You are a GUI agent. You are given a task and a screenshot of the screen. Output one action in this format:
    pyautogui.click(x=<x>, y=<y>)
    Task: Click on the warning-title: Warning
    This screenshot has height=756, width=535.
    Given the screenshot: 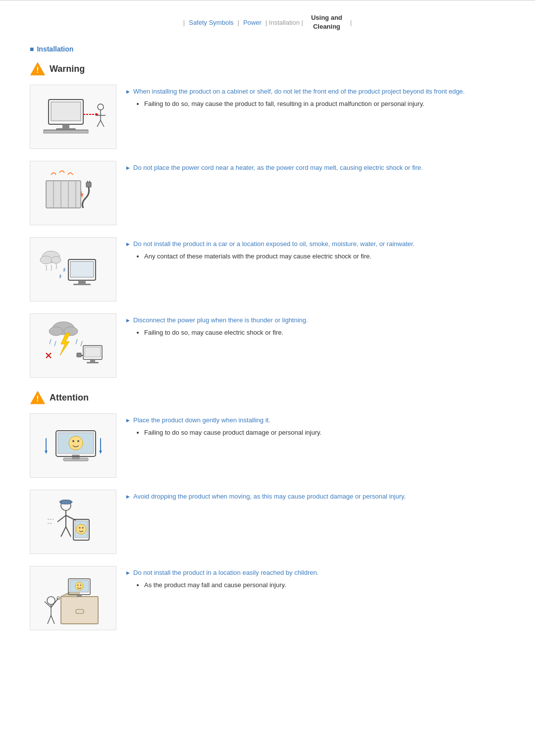 What is the action you would take?
    pyautogui.click(x=67, y=69)
    